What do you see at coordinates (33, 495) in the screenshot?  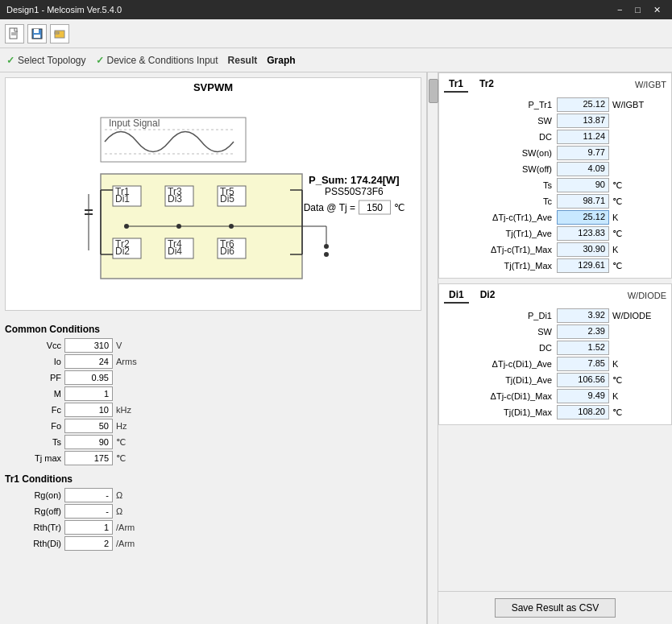 I see `tr-param-label: Rg(on)` at bounding box center [33, 495].